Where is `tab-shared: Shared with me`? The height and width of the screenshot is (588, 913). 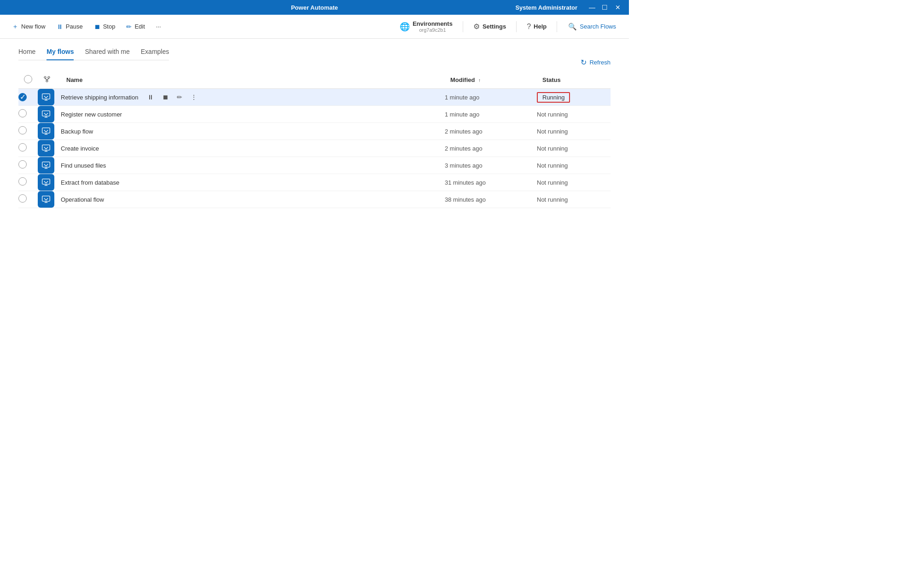 tab-shared: Shared with me is located at coordinates (107, 54).